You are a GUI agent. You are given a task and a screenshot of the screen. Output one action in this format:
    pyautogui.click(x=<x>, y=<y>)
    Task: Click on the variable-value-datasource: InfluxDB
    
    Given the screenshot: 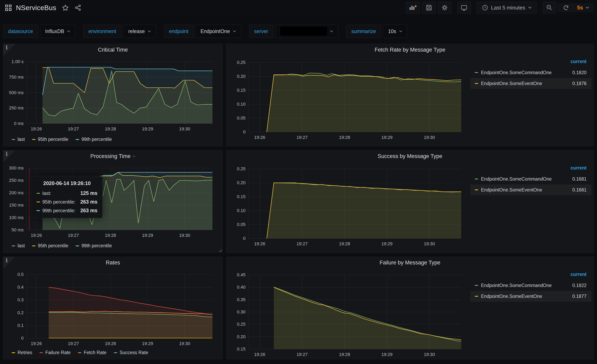 What is the action you would take?
    pyautogui.click(x=58, y=31)
    